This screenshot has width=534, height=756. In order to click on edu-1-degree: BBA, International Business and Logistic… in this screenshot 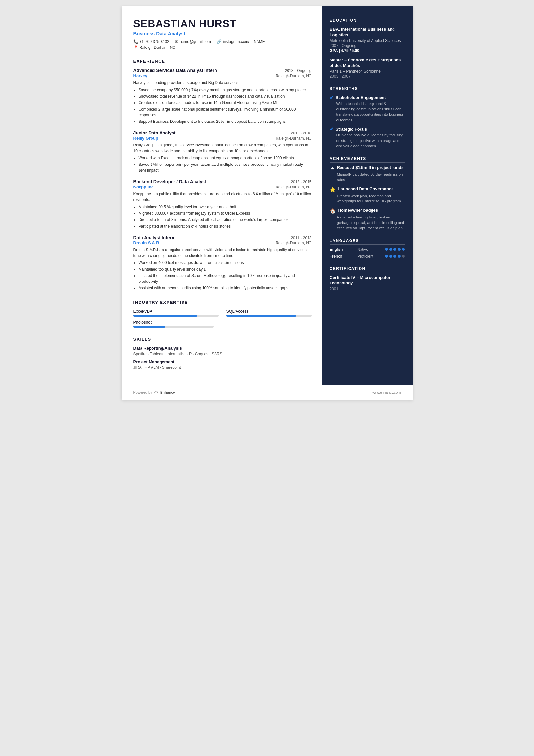, I will do `click(367, 32)`.